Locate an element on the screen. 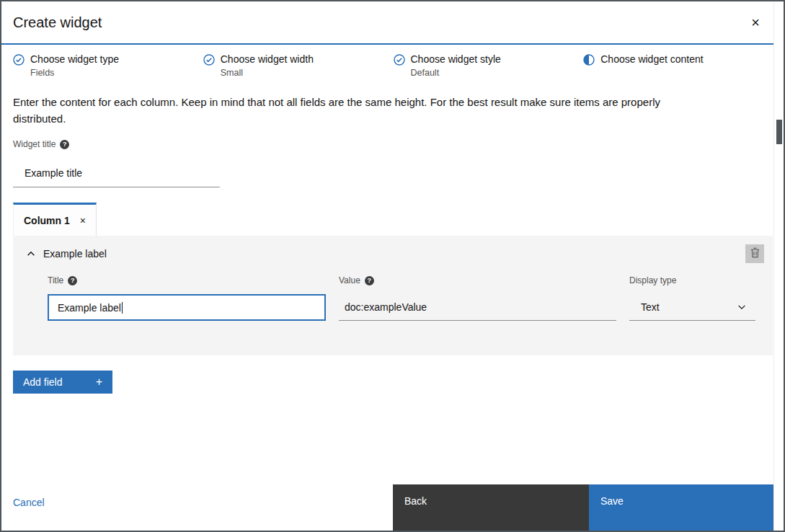  step-label: Choose widget type is located at coordinates (75, 59).